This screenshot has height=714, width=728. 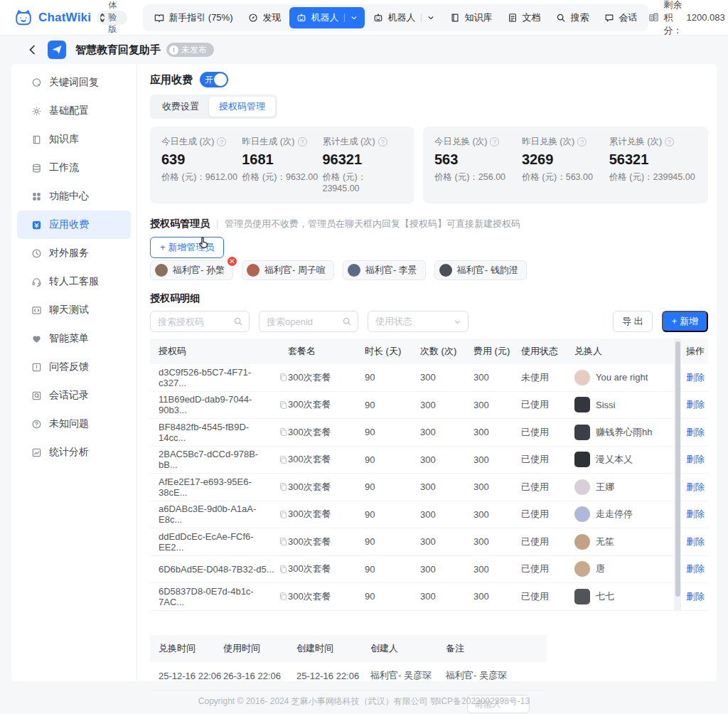 What do you see at coordinates (524, 18) in the screenshot?
I see `nav-item-docs: 文档` at bounding box center [524, 18].